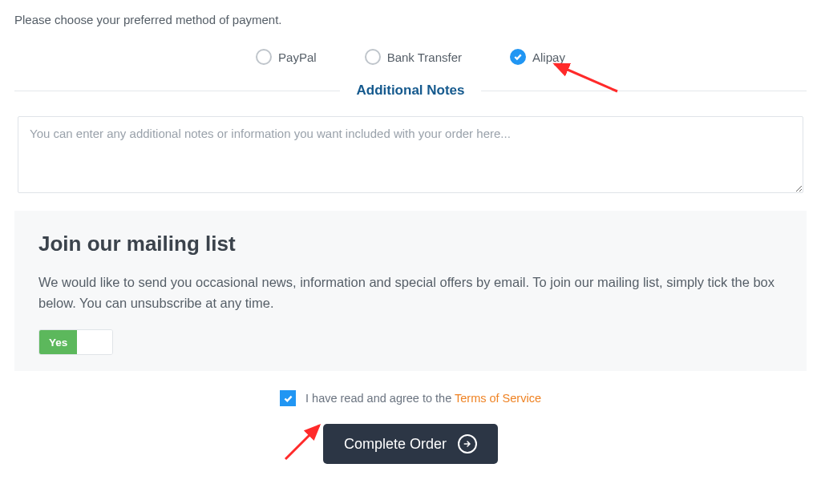 The width and height of the screenshot is (821, 504). I want to click on additional-notes-textarea, so click(410, 155).